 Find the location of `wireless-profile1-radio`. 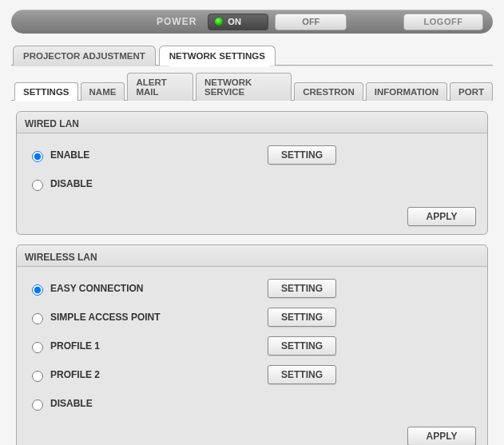

wireless-profile1-radio is located at coordinates (38, 348).